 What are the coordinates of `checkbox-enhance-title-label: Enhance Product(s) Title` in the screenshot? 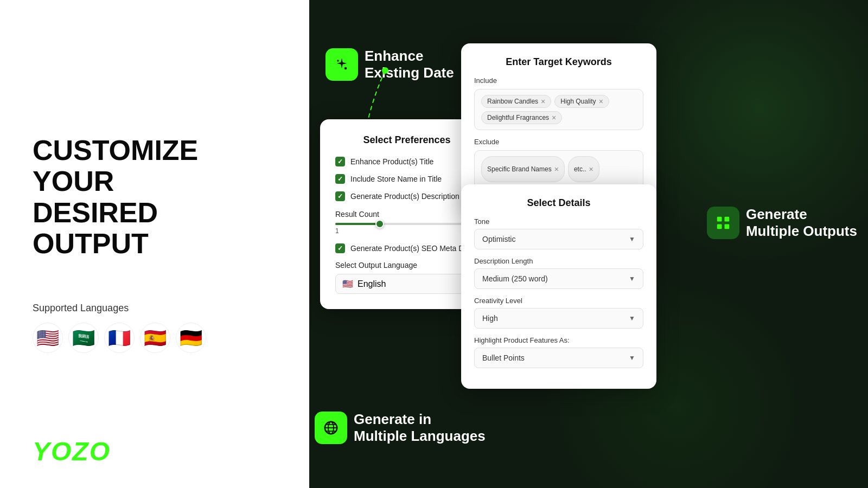 It's located at (392, 162).